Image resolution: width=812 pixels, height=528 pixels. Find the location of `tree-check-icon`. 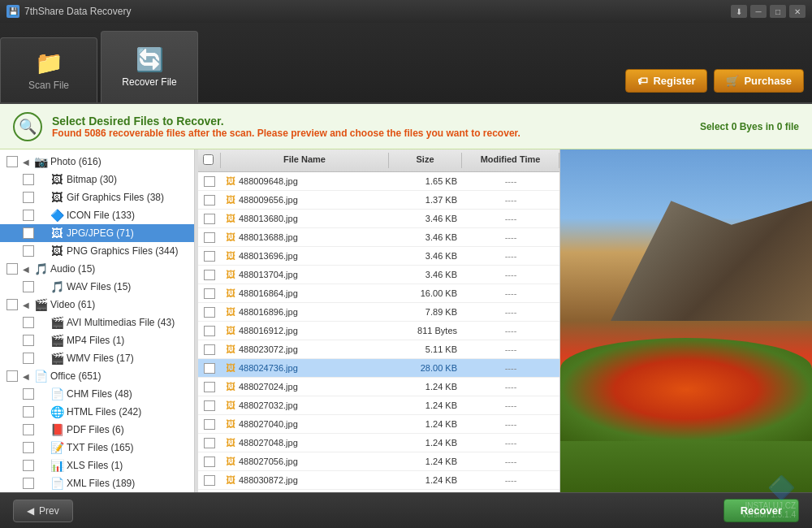

tree-check-icon is located at coordinates (28, 215).